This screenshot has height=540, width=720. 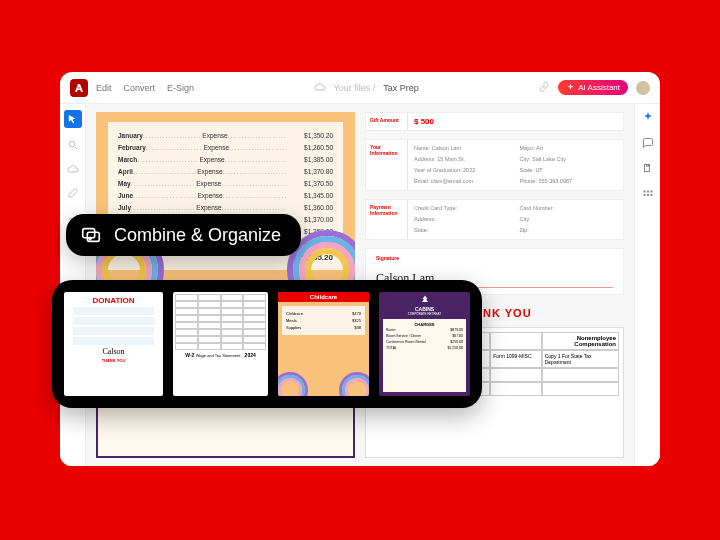 What do you see at coordinates (569, 160) in the screenshot?
I see `info-city: City: Salt Lake City` at bounding box center [569, 160].